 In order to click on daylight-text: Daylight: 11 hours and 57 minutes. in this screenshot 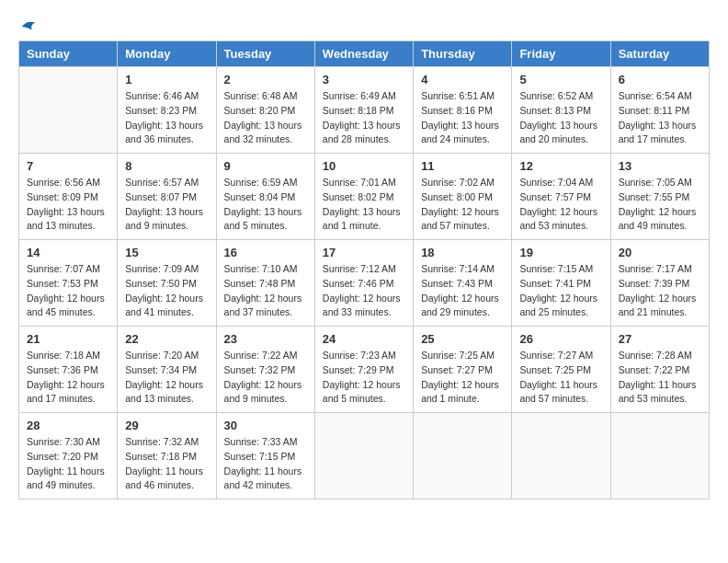, I will do `click(561, 393)`.